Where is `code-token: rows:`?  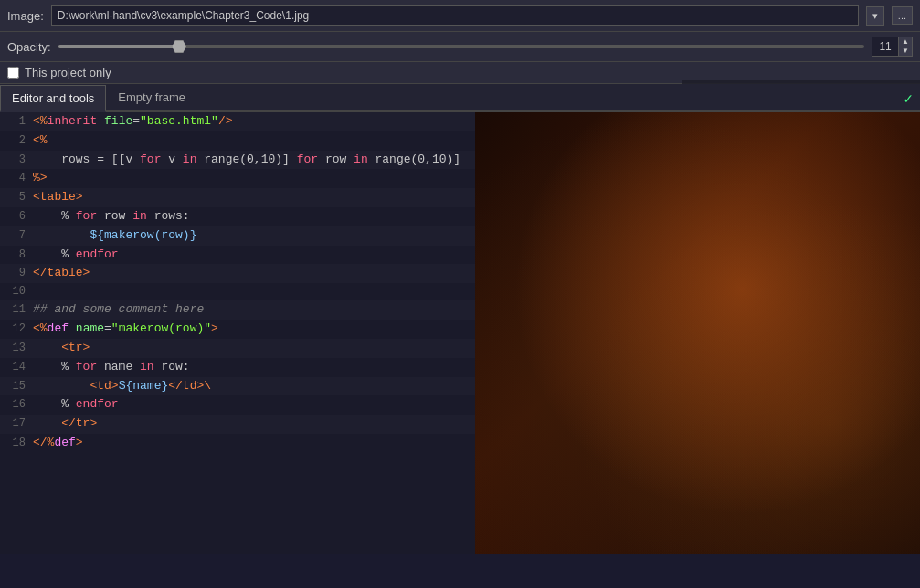 code-token: rows: is located at coordinates (168, 215).